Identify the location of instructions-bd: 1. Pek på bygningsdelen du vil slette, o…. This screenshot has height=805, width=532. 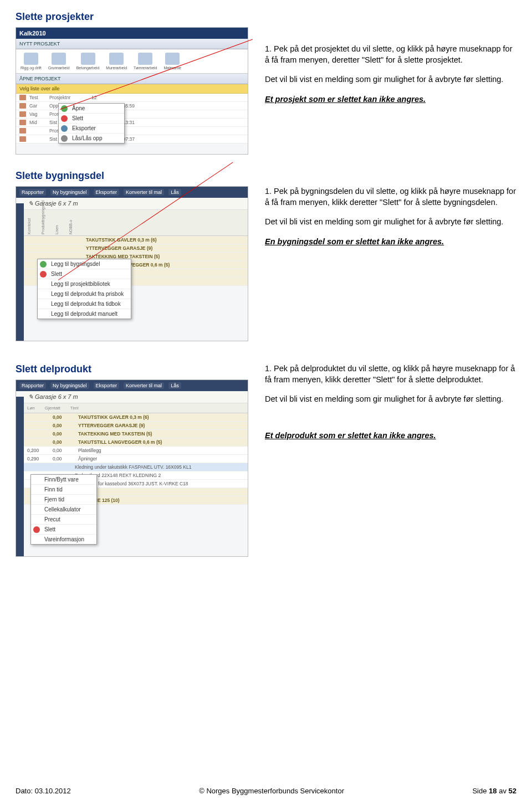
(391, 264).